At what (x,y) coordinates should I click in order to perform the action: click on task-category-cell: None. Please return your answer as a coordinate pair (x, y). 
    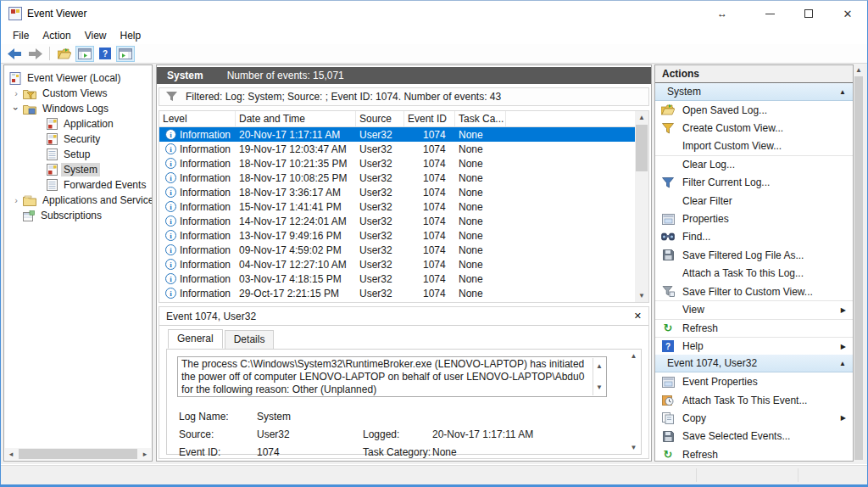
    Looking at the image, I should click on (481, 207).